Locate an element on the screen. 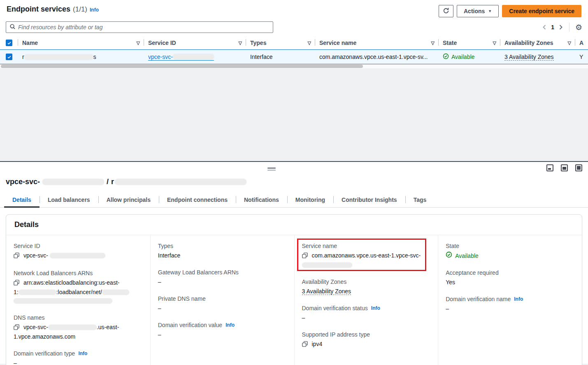  pagination-divider is located at coordinates (569, 27).